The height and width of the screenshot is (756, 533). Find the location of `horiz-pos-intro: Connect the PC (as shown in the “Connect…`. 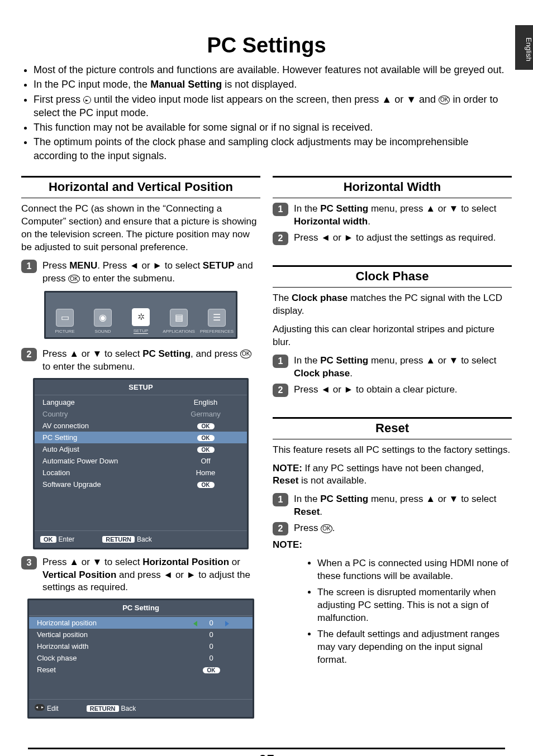

horiz-pos-intro: Connect the PC (as shown in the “Connect… is located at coordinates (141, 228).